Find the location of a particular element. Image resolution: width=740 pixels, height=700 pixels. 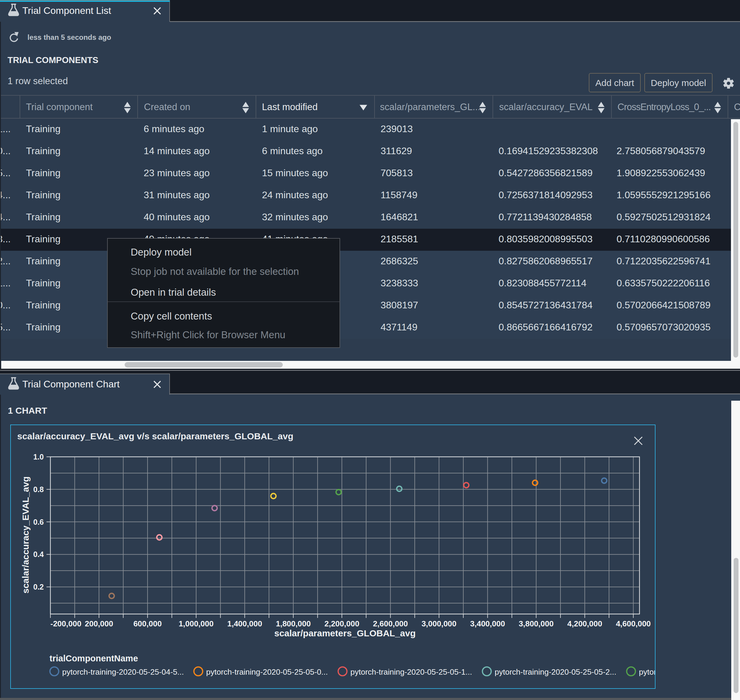

svg-text: 3,400,000 is located at coordinates (488, 624).